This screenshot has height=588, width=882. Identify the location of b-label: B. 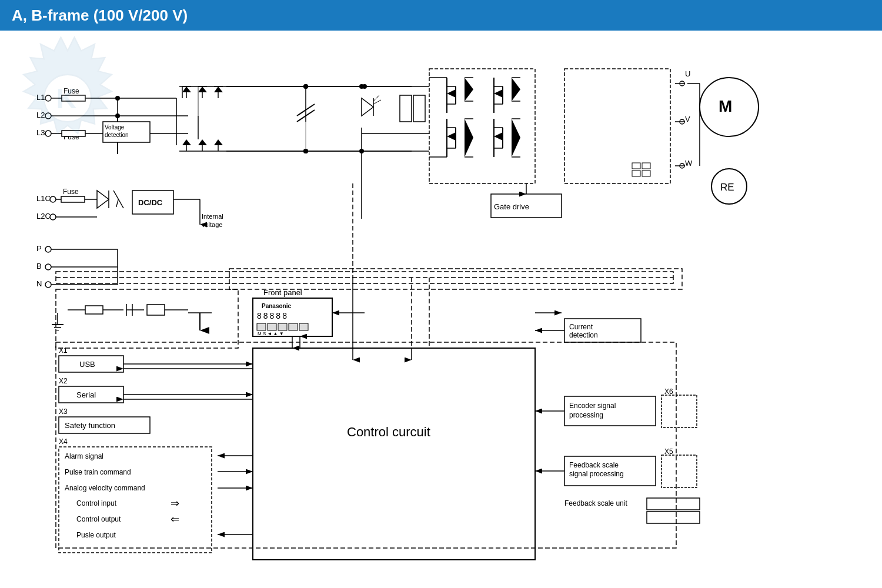
(39, 266).